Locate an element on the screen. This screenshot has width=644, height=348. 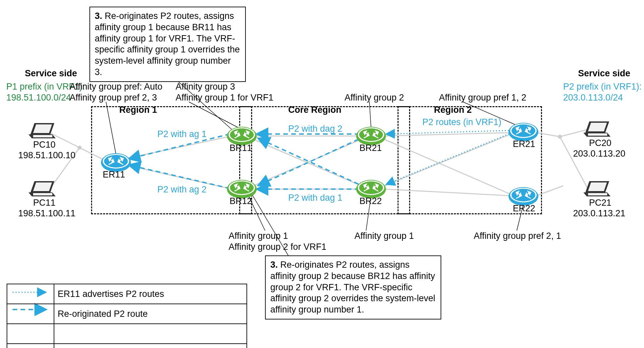
br21-affinity: Affinity group 2 is located at coordinates (374, 98).